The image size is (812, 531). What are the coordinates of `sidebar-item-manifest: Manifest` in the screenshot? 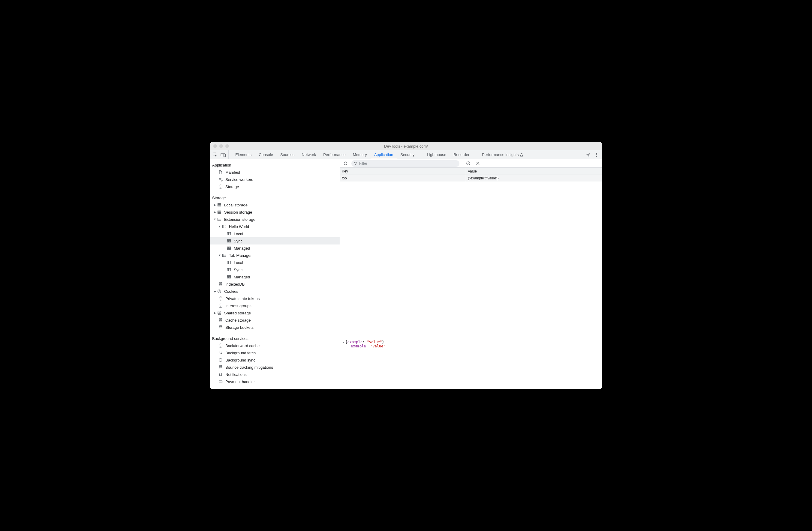 It's located at (275, 172).